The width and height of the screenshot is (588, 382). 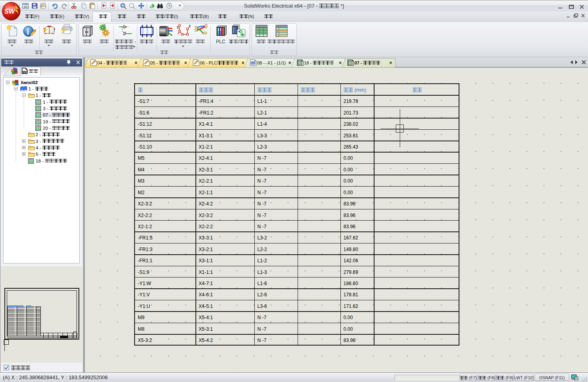 What do you see at coordinates (178, 27) in the screenshot?
I see `svg-text: 1` at bounding box center [178, 27].